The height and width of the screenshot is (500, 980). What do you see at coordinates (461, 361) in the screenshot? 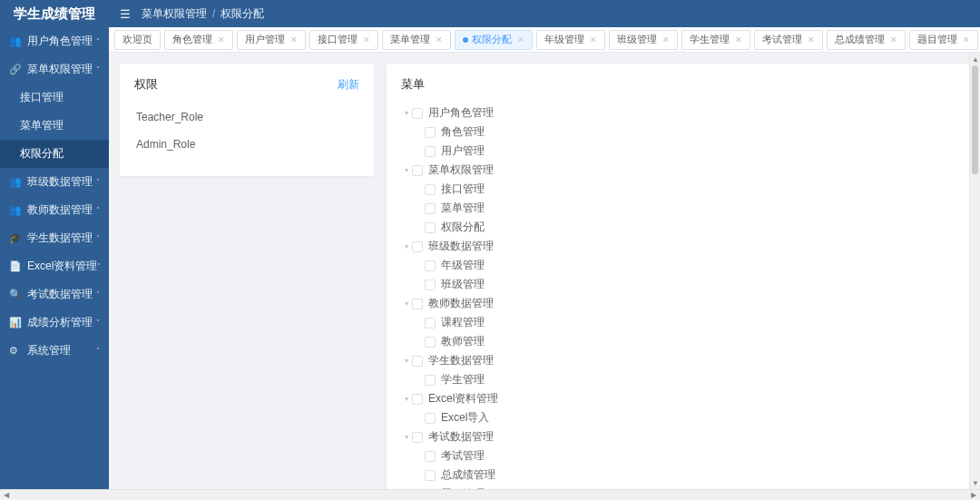
I see `tree-node-label: 学生数据管理` at bounding box center [461, 361].